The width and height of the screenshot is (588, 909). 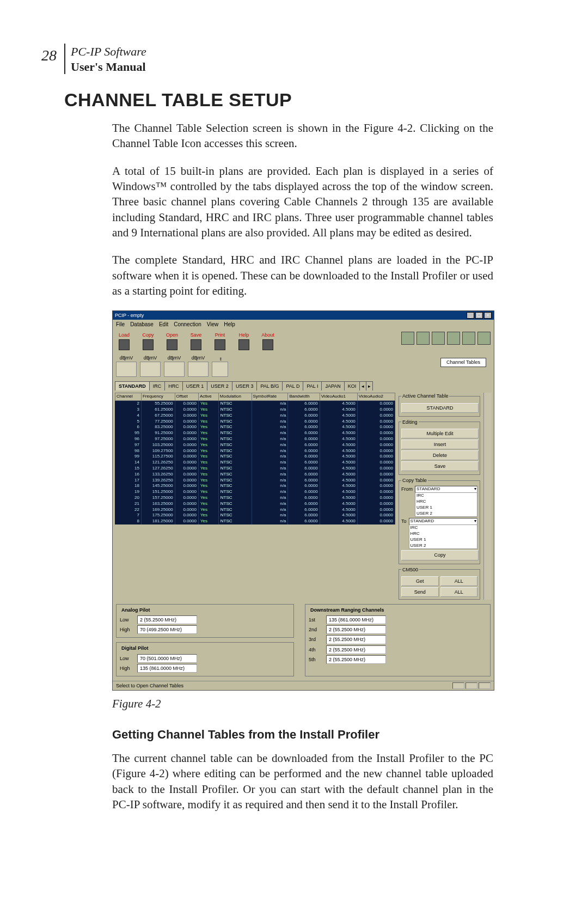 What do you see at coordinates (148, 341) in the screenshot?
I see `tool-copy: Copy` at bounding box center [148, 341].